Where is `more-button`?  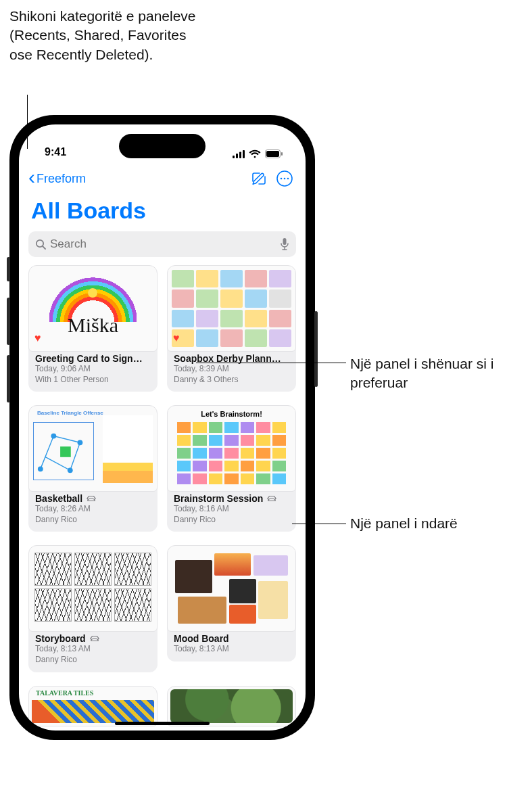 more-button is located at coordinates (285, 179).